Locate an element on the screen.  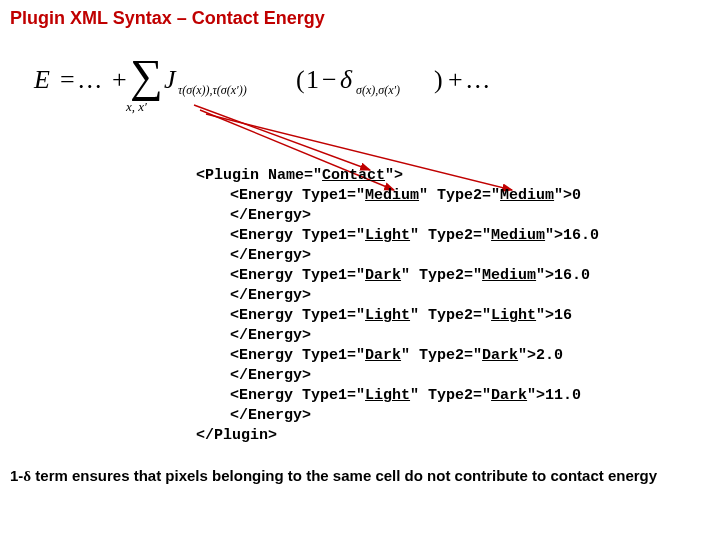
footer-post: term ensures that pixels belonging to th… is located at coordinates (344, 476).